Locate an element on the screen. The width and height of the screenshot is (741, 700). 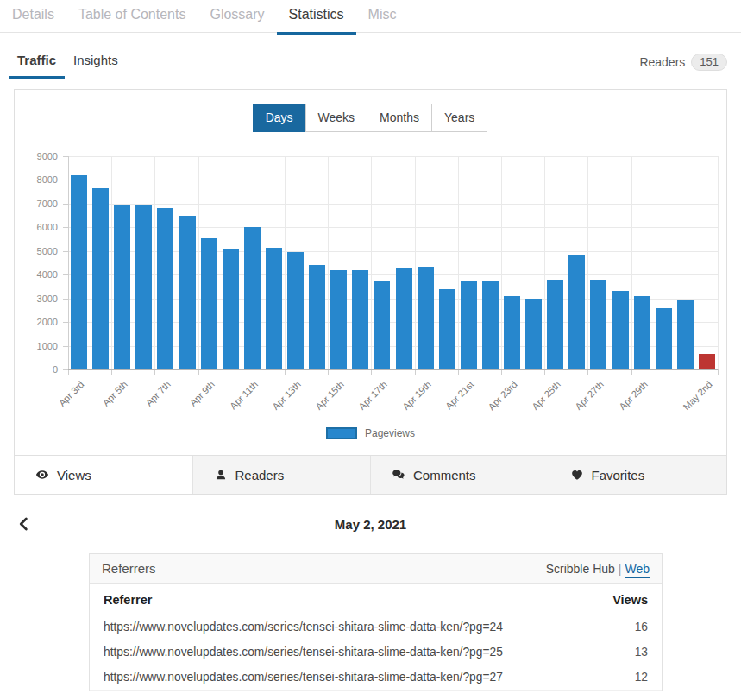
period-button-years: Years is located at coordinates (459, 117).